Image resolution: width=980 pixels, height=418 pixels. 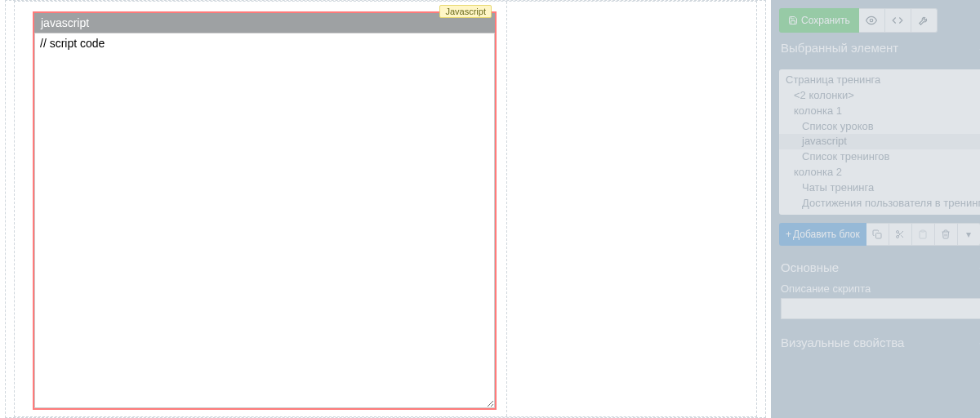 I want to click on script-description-label: Описание скрипта, so click(x=880, y=289).